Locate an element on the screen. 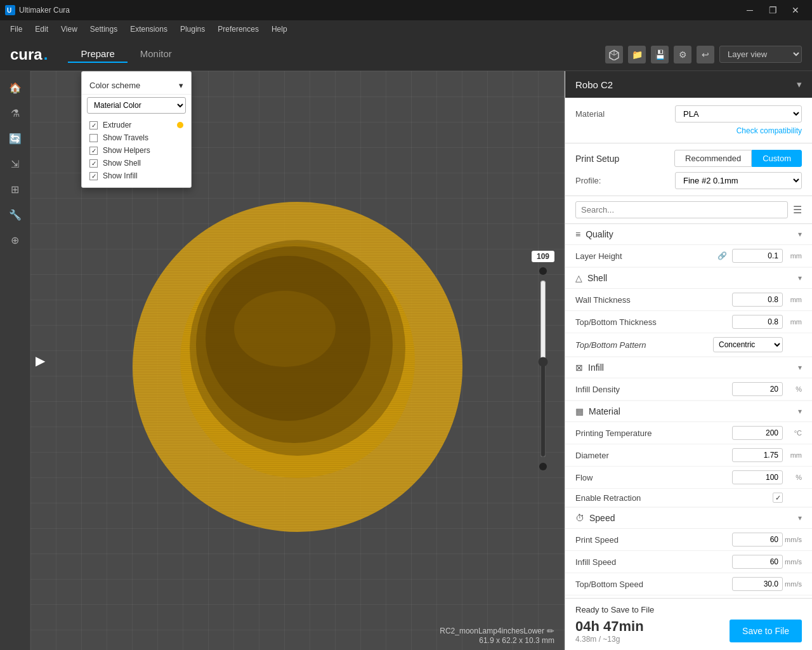 The width and height of the screenshot is (812, 650). dropdown-chevron: ▾ is located at coordinates (181, 85).